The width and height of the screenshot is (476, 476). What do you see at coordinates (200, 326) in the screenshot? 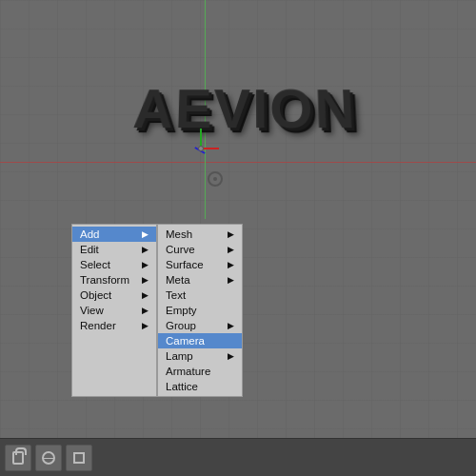
I see `submenu-item-group: Group ▶` at bounding box center [200, 326].